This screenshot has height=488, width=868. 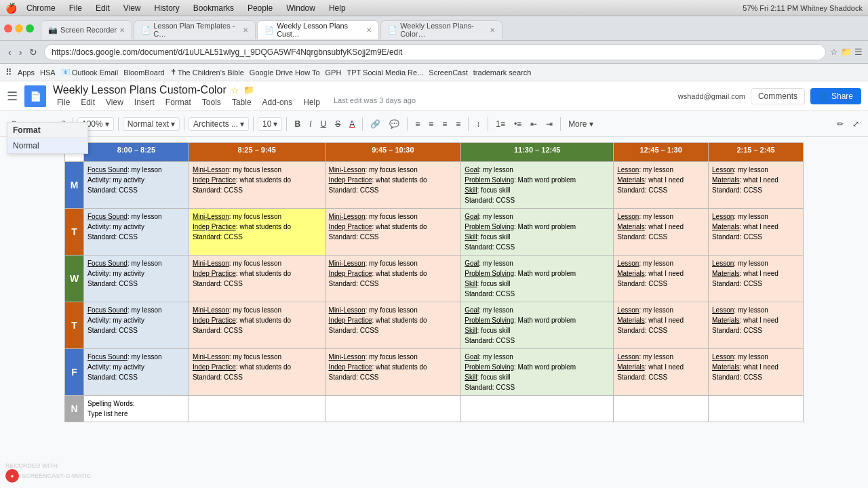 I want to click on menu-format: Format, so click(x=178, y=102).